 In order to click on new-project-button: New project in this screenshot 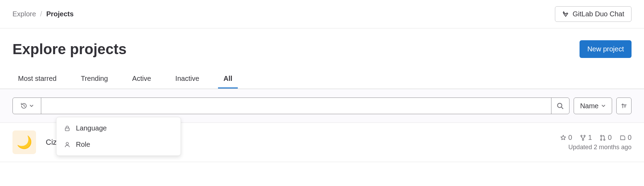, I will do `click(606, 49)`.